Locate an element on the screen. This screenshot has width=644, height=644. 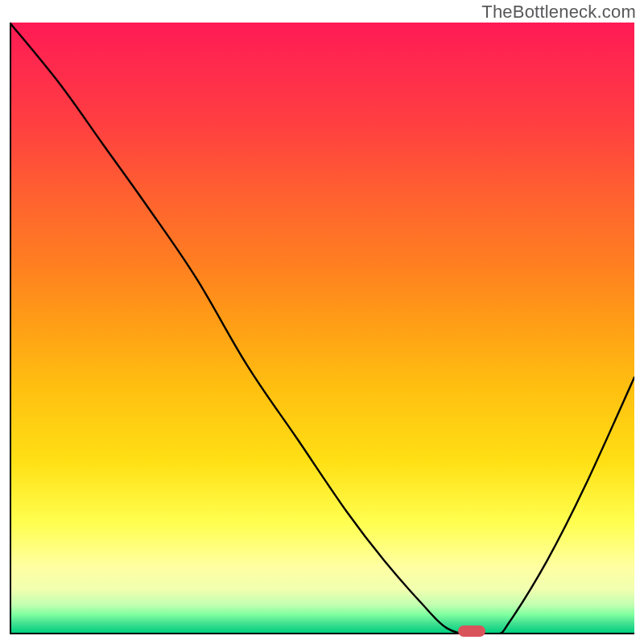
watermark-text: TheBottleneck.com is located at coordinates (559, 12).